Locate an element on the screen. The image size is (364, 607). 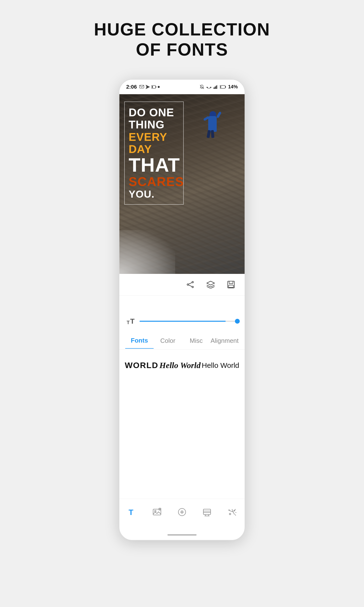
dot-indicator is located at coordinates (159, 87).